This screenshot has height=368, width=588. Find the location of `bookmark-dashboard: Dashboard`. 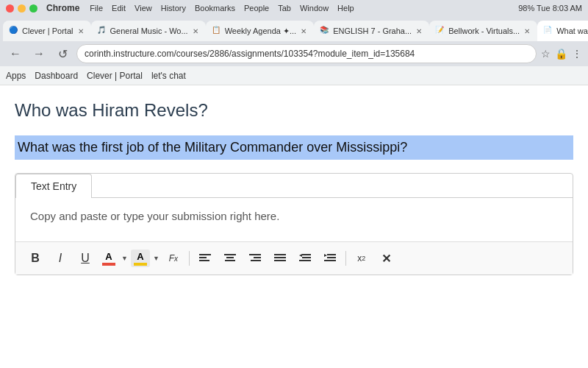

bookmark-dashboard: Dashboard is located at coordinates (56, 76).